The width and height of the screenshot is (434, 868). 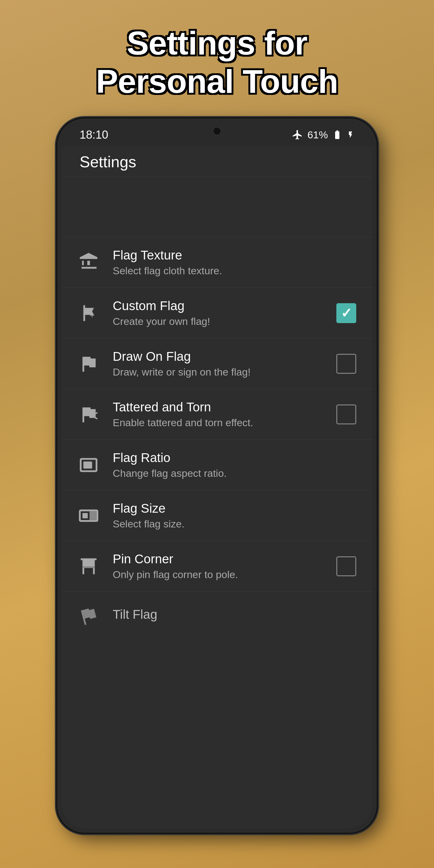 I want to click on flag-size-title: Flag Size, so click(x=235, y=508).